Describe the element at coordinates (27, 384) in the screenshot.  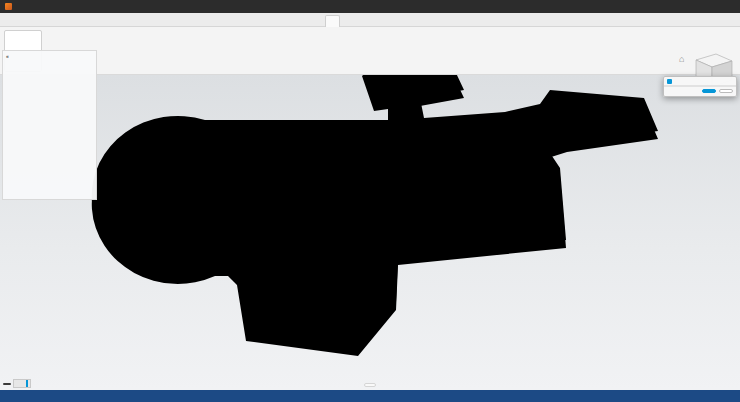
I see `timeline-position-marker` at that location.